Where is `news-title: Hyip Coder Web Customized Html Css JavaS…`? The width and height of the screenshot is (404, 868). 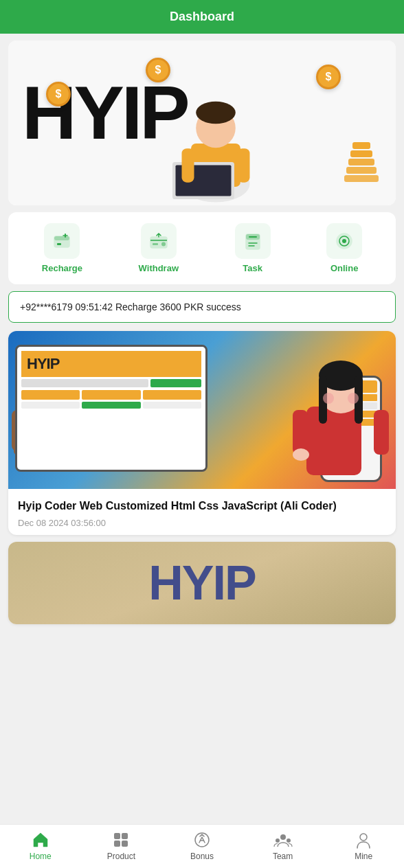
news-title: Hyip Coder Web Customized Html Css JavaS… is located at coordinates (202, 506).